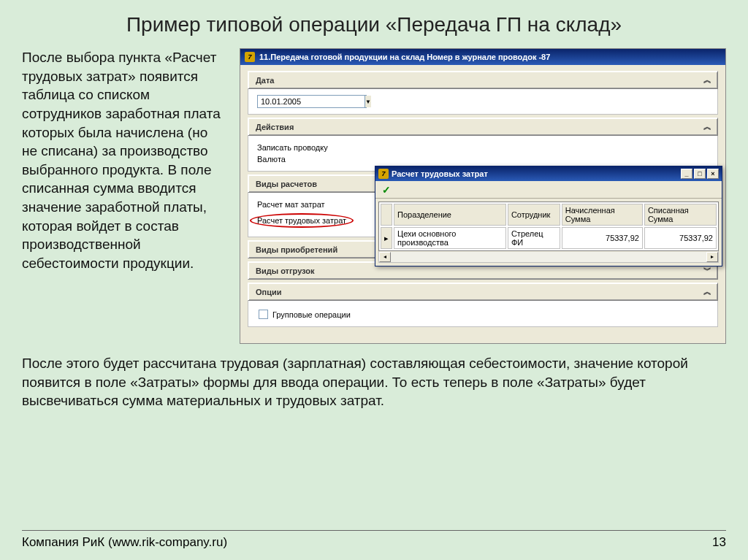  What do you see at coordinates (700, 174) in the screenshot?
I see `window-buttons: _ □ ×` at bounding box center [700, 174].